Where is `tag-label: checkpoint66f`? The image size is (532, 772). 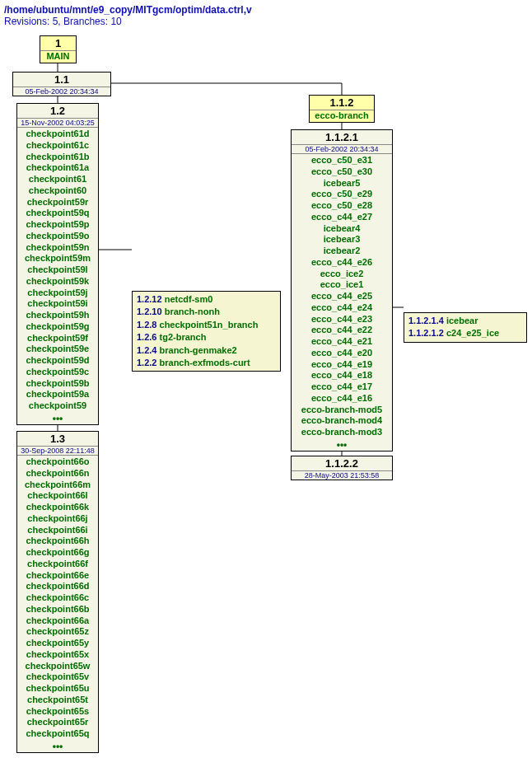
tag-label: checkpoint66f is located at coordinates (58, 564).